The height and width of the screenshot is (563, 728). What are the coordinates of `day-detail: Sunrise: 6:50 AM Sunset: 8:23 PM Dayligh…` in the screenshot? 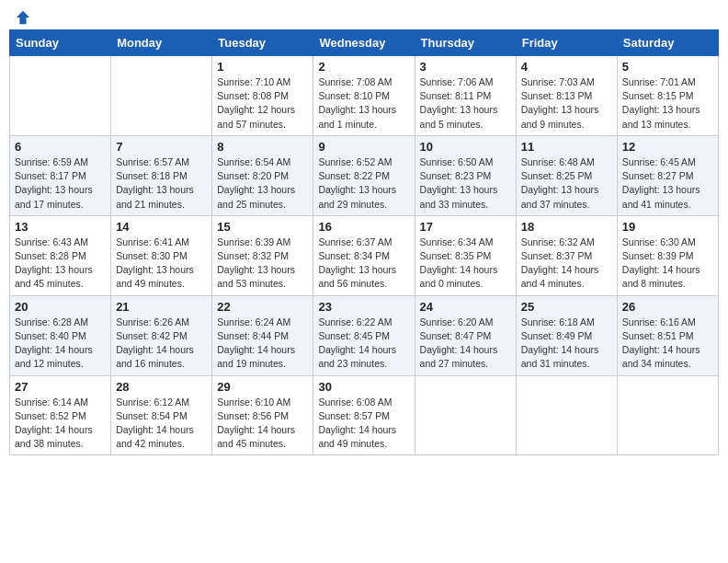 It's located at (465, 184).